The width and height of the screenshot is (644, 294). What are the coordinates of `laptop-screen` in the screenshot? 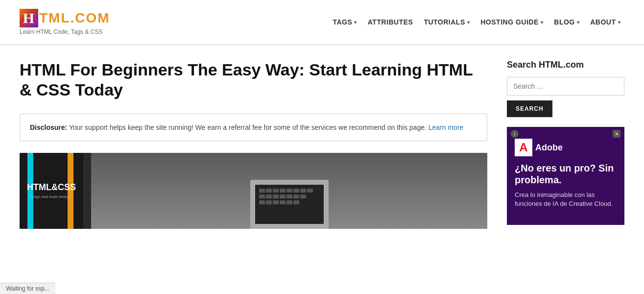 It's located at (289, 204).